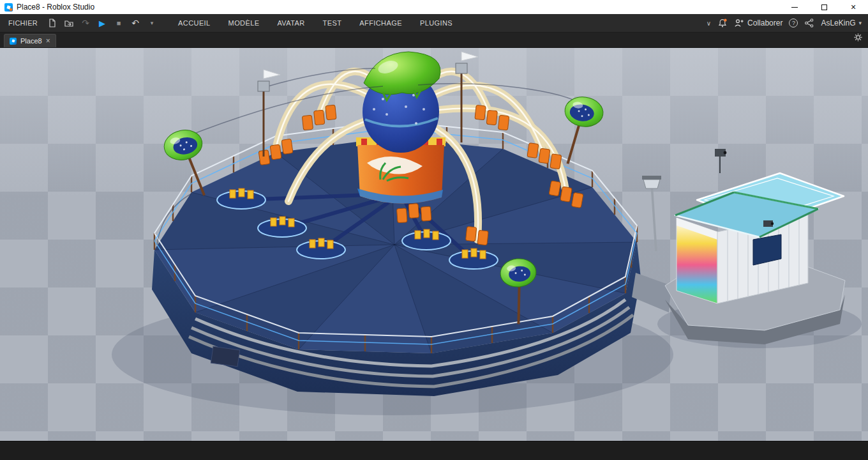 The width and height of the screenshot is (868, 460). I want to click on notifications-button, so click(722, 23).